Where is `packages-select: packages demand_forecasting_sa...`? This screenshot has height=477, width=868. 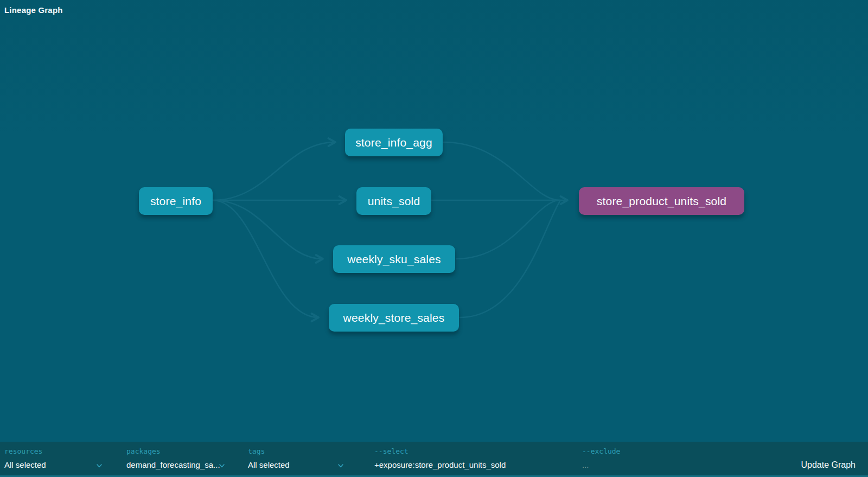 packages-select: packages demand_forecasting_sa... is located at coordinates (176, 459).